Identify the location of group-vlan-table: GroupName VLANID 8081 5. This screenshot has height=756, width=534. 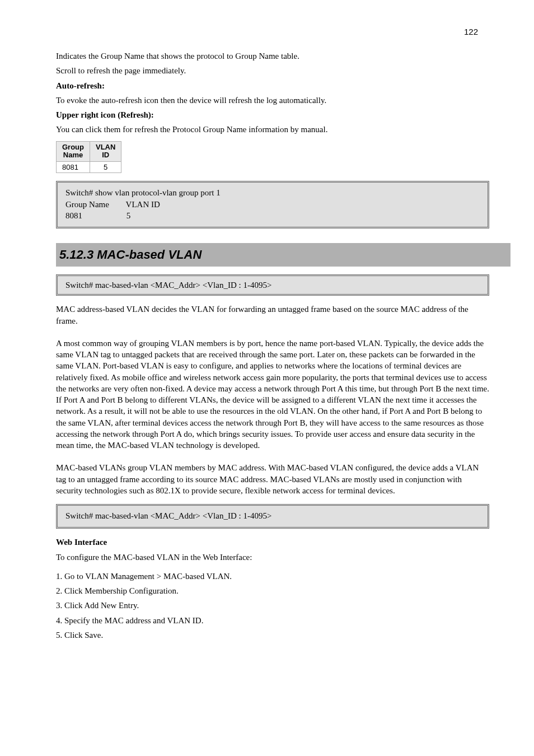
(88, 157).